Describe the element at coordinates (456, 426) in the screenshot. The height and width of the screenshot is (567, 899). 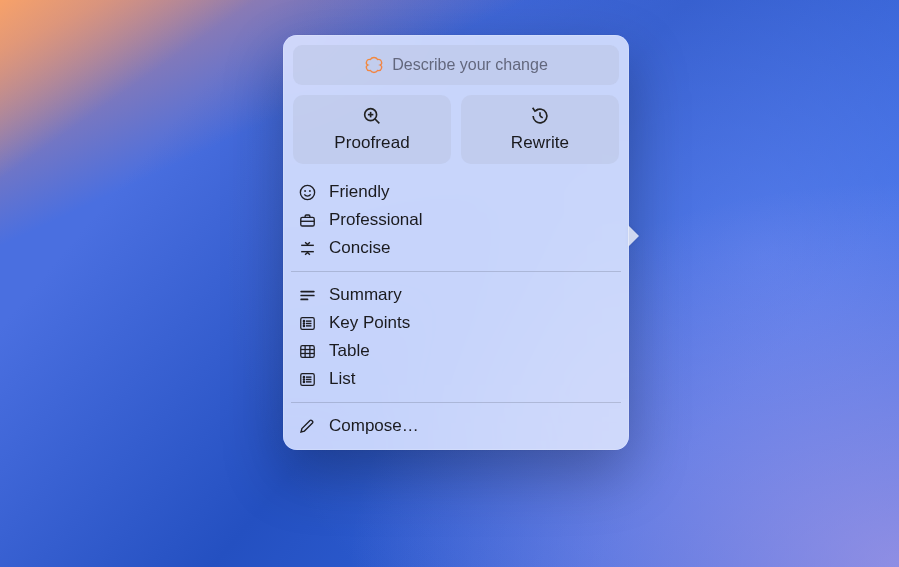
I see `menu-item-compose: Compose…` at that location.